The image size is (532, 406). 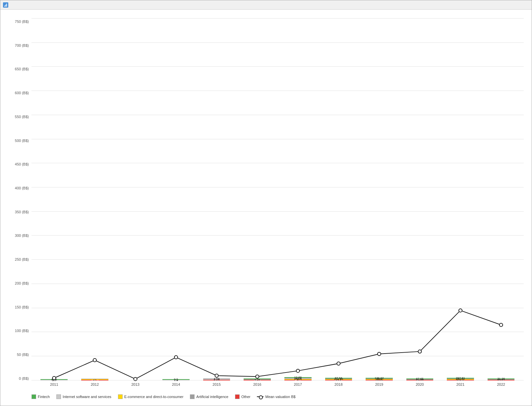 I want to click on bar-segment-fintech: 136.02, so click(x=379, y=378).